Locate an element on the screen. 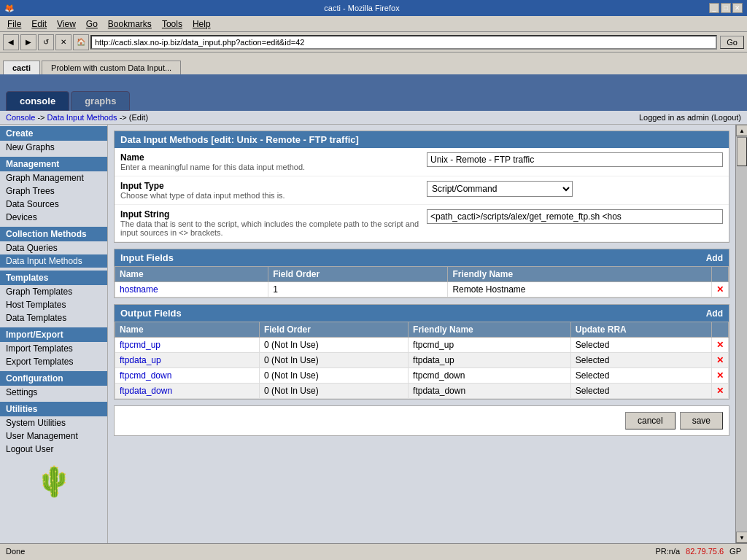 This screenshot has height=560, width=747. input-field-name-link-0: hostname is located at coordinates (139, 289).